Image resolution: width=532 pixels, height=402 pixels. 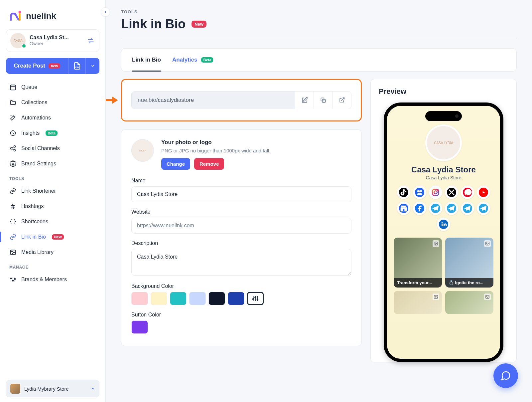 I want to click on photo-title: Your photo or logo, so click(x=216, y=142).